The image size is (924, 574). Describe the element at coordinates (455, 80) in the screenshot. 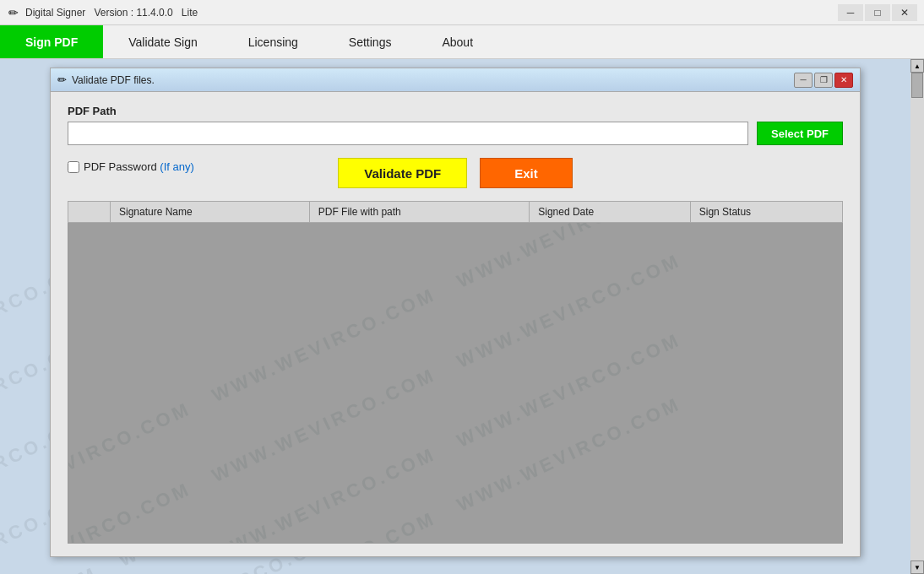

I see `dialog-titlebar: ✏ Validate PDF files. ─ ❐ ✕` at that location.